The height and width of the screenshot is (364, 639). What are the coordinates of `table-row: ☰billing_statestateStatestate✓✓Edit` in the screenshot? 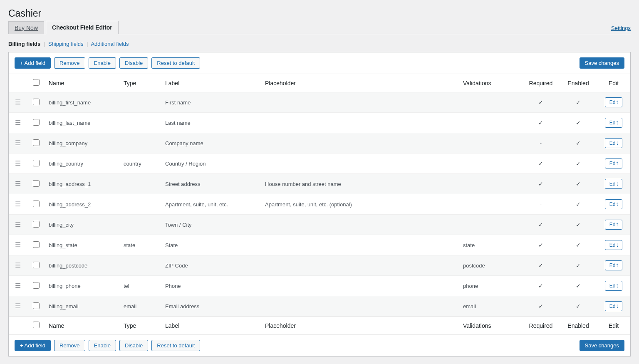 It's located at (320, 245).